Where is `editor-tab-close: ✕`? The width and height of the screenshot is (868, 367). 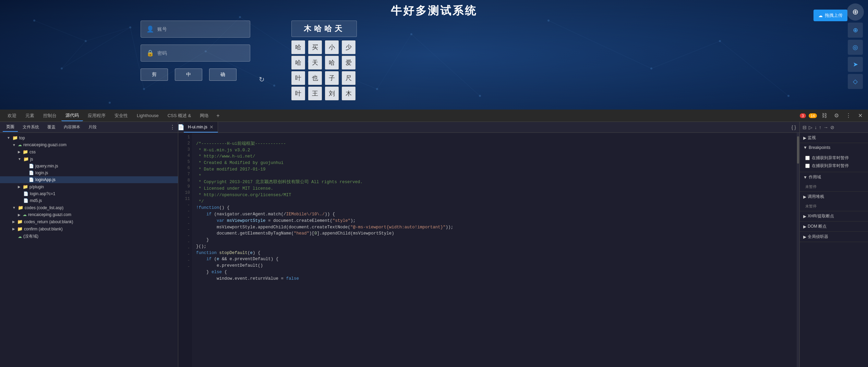
editor-tab-close: ✕ is located at coordinates (212, 127).